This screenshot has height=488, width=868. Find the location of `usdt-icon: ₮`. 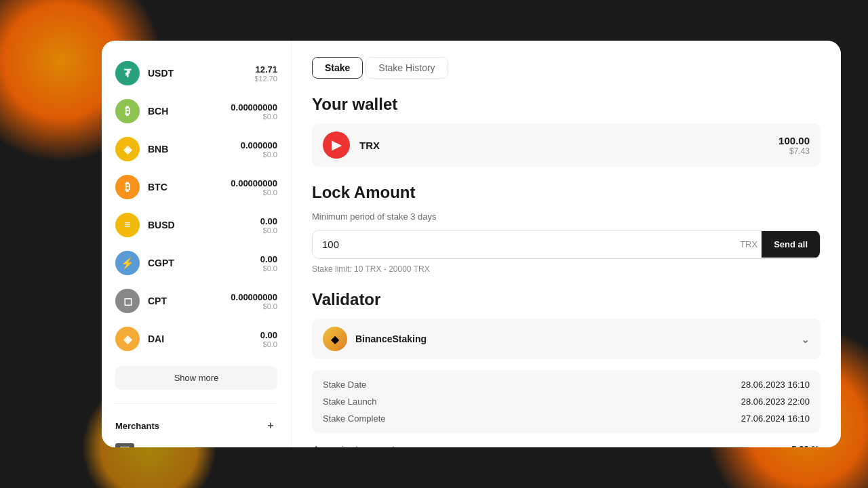

usdt-icon: ₮ is located at coordinates (127, 73).